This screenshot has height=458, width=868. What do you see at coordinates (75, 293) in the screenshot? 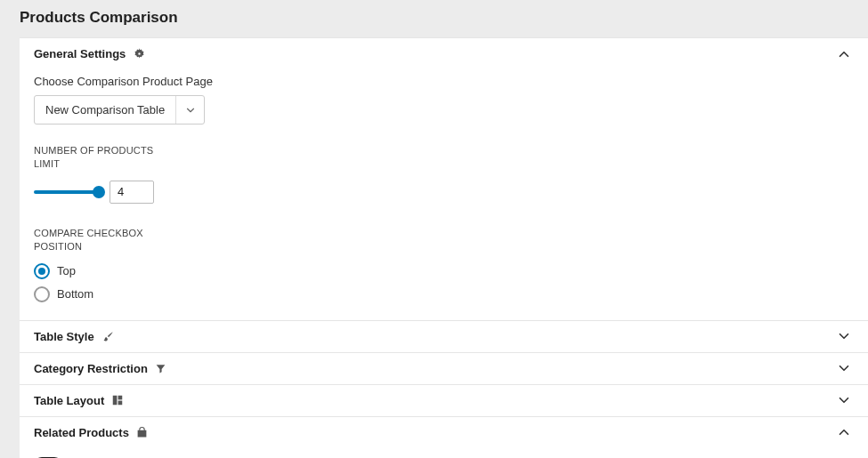
I see `radio-bottom-label: Bottom` at bounding box center [75, 293].